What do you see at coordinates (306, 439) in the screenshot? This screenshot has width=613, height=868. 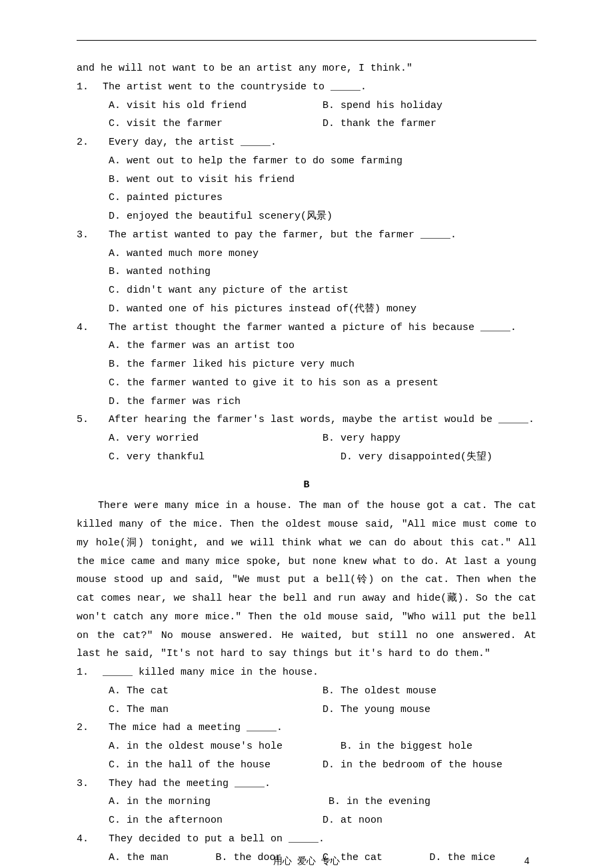 I see `option-row: A. very worriedB. very happy` at bounding box center [306, 439].